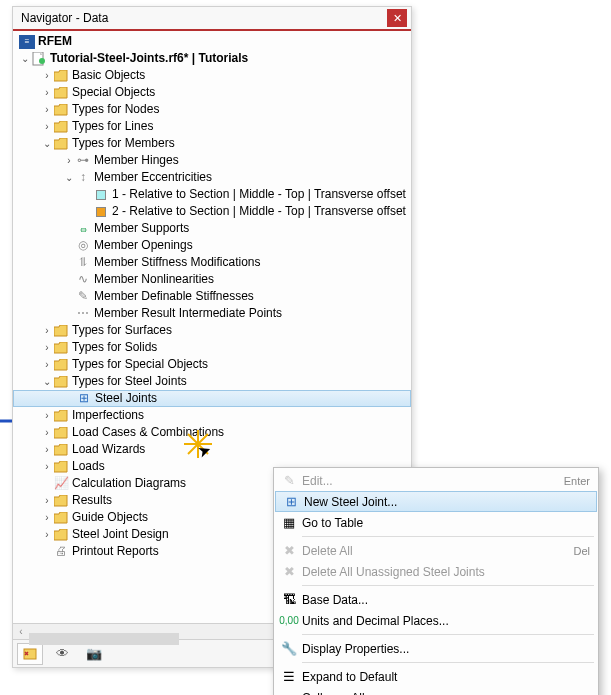  What do you see at coordinates (149, 58) in the screenshot?
I see `project-label: Tutorial-Steel-Joints.rf6* | Tutorials` at bounding box center [149, 58].